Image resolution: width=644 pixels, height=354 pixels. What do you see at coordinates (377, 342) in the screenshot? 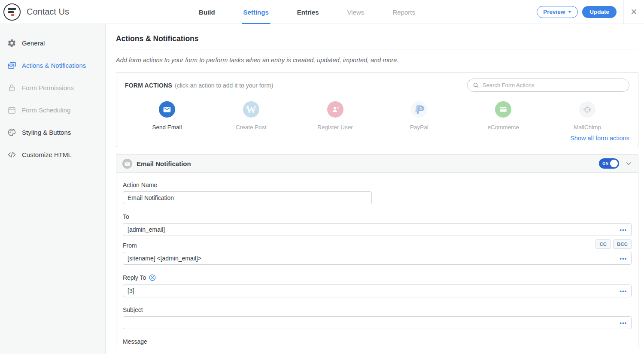
I see `message-label: Message` at bounding box center [377, 342].